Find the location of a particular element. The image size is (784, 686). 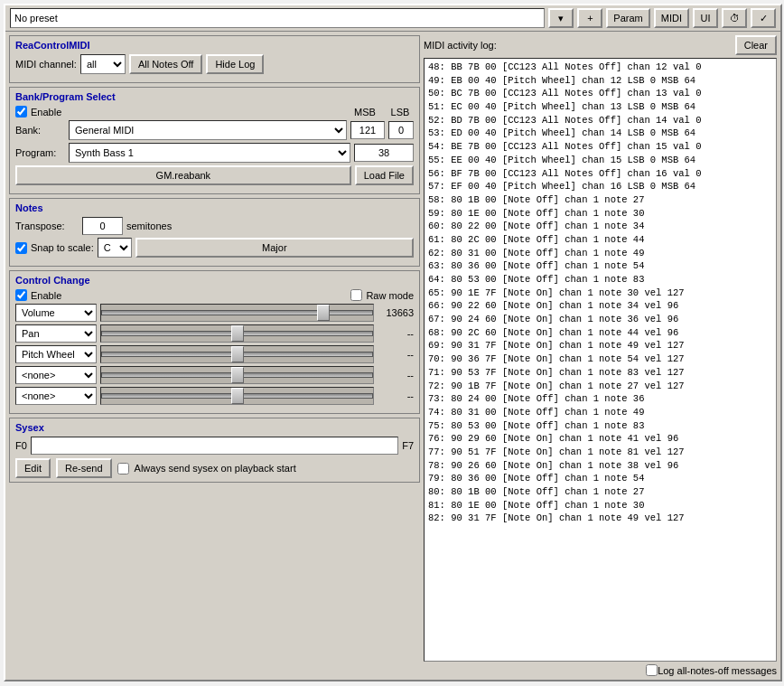

msb-input is located at coordinates (368, 130).